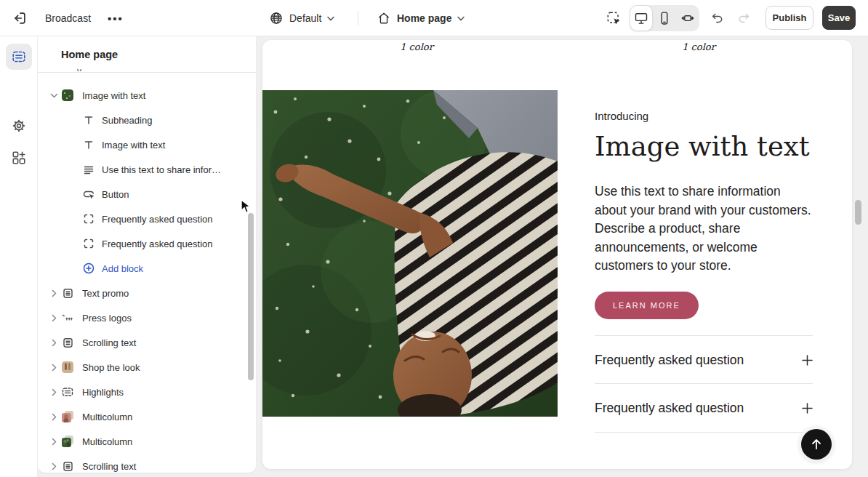 This screenshot has height=477, width=868. I want to click on sidebar-title: Home page, so click(147, 55).